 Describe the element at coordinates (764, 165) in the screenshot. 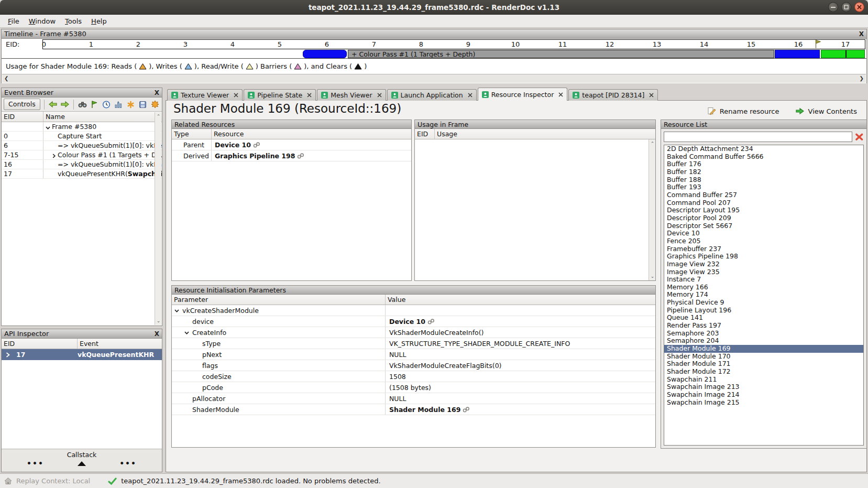

I see `resource-list-item: Buffer 176` at that location.